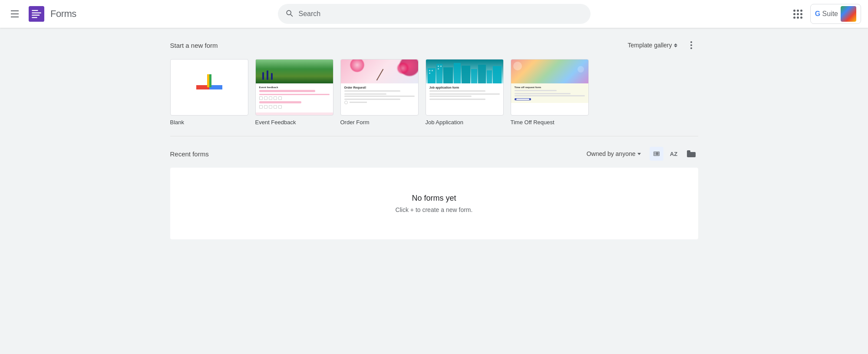  What do you see at coordinates (434, 14) in the screenshot?
I see `search-container` at bounding box center [434, 14].